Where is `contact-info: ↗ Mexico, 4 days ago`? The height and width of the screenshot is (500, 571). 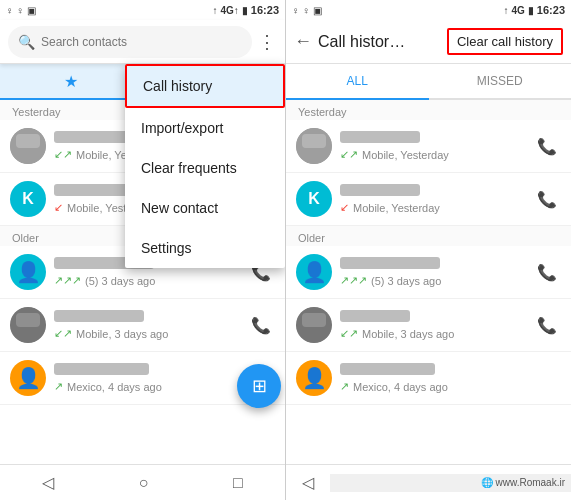 contact-info: ↗ Mexico, 4 days ago is located at coordinates (450, 378).